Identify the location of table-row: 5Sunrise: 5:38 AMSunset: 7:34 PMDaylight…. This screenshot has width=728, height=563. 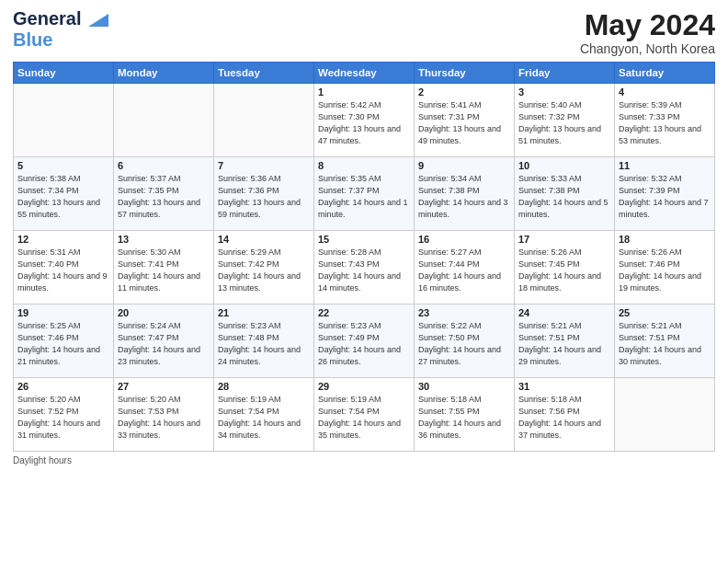
(64, 194).